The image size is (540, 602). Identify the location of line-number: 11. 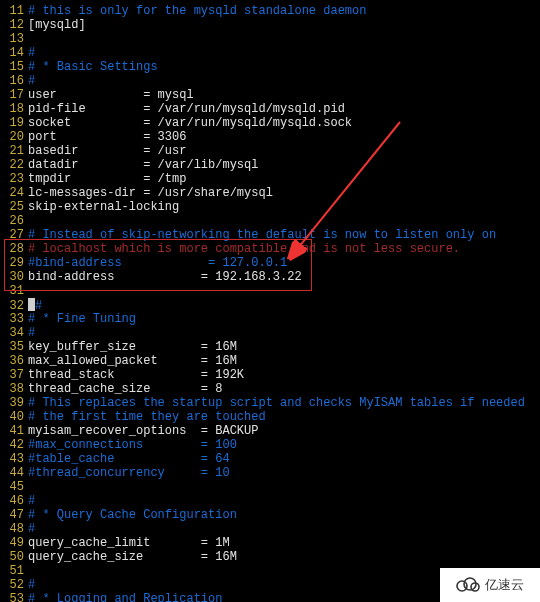
(14, 11).